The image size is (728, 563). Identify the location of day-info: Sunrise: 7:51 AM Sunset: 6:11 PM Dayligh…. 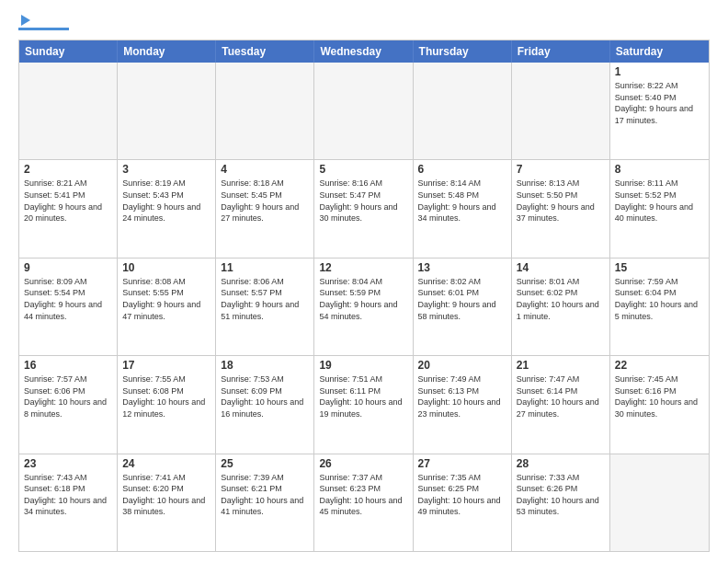
(363, 396).